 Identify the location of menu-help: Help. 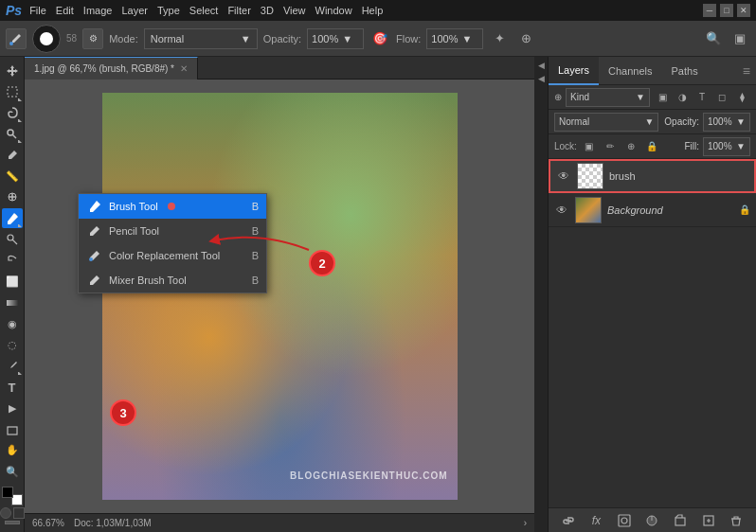
(373, 10).